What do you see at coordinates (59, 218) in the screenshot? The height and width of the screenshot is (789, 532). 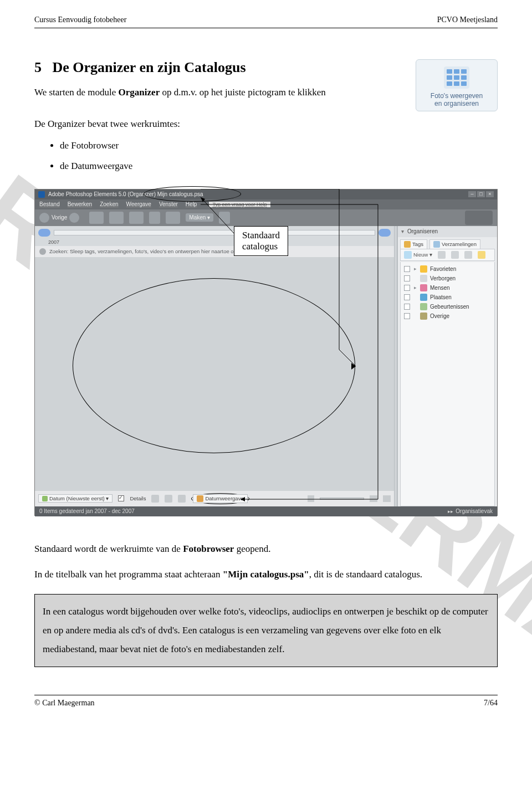 I see `nav-back: Vorige` at bounding box center [59, 218].